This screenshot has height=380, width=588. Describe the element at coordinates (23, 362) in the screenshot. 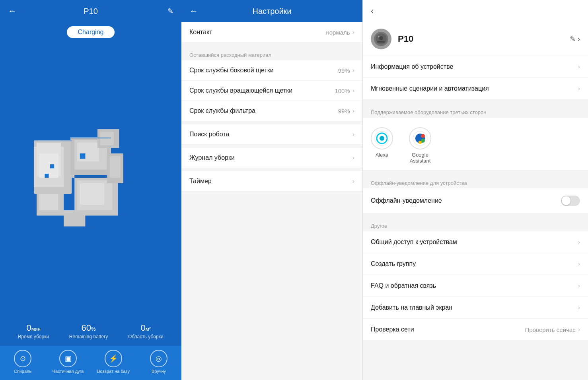

I see `nav-spiral: ⊙ Спираль` at that location.